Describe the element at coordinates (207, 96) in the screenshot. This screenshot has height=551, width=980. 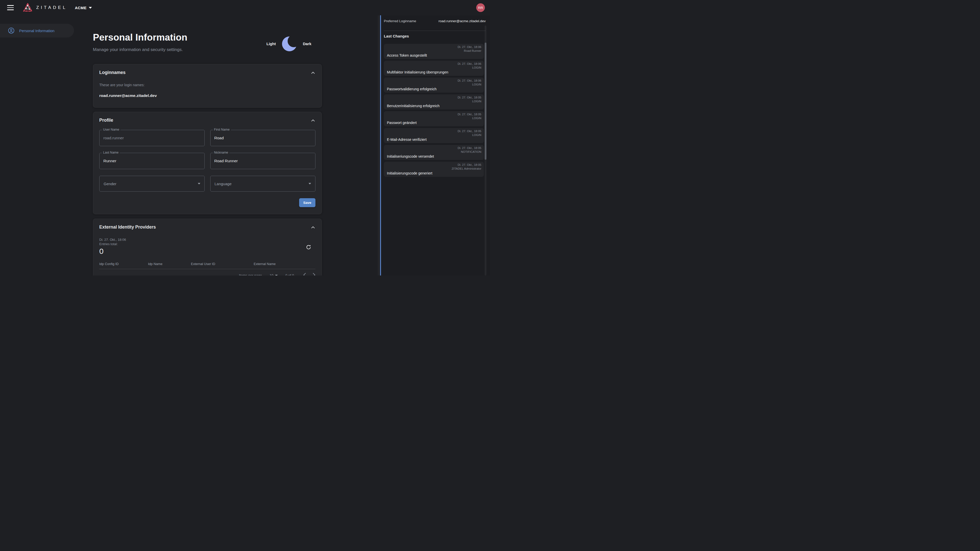
I see `loginname-value: road.runner@acme.zitadel.dev` at that location.